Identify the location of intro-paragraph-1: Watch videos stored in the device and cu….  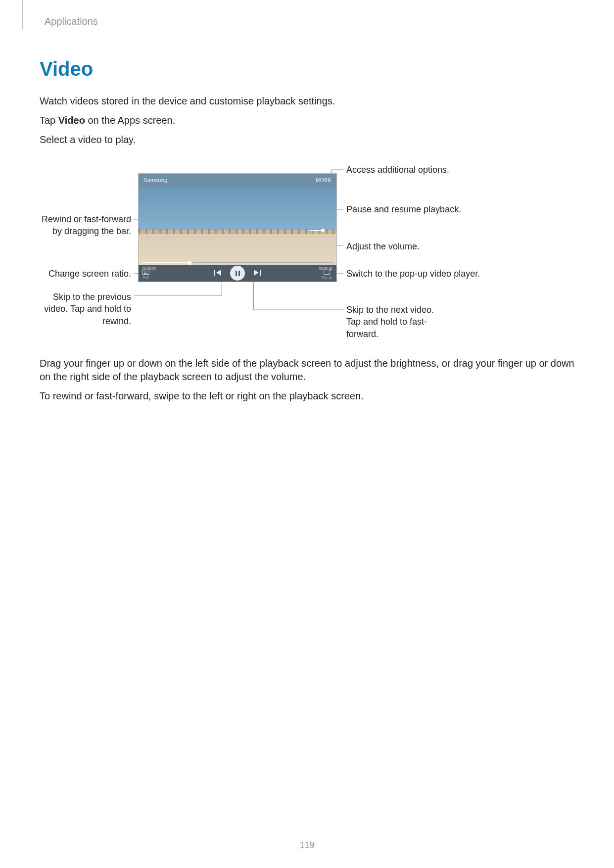
(307, 101).